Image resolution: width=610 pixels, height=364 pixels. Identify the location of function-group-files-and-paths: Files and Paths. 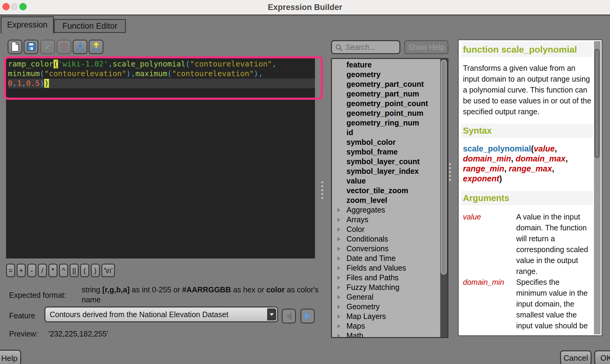
(386, 278).